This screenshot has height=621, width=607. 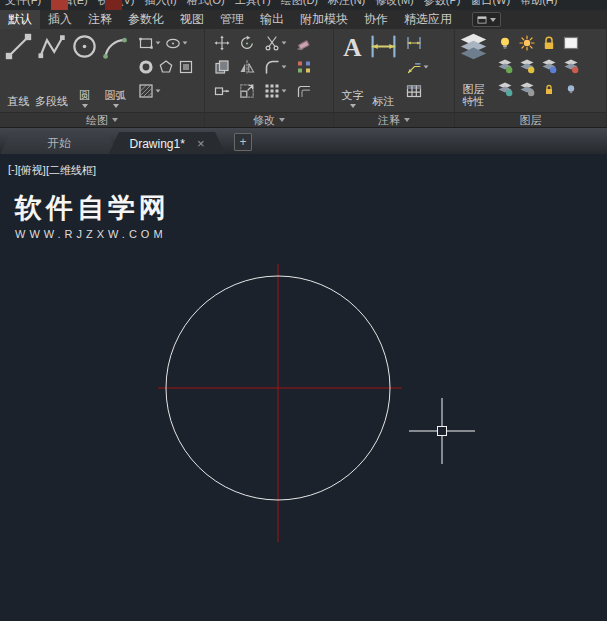 I want to click on viewport-control: [俯视], so click(x=32, y=170).